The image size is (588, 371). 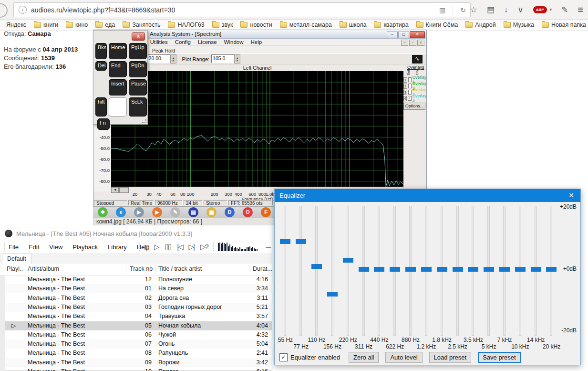 I want to click on menu-item-view: View, so click(x=56, y=247).